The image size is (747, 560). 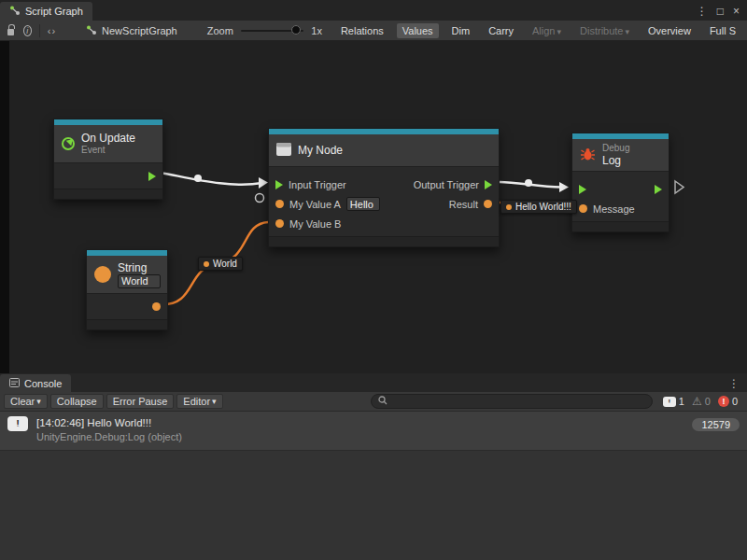 I want to click on editor-label: Editor, so click(x=196, y=401).